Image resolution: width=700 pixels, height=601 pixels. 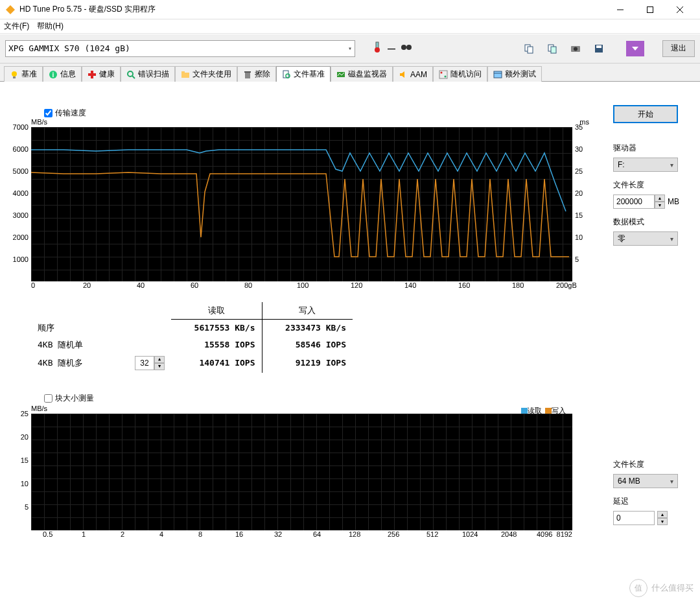 What do you see at coordinates (10, 10) in the screenshot?
I see `app-icon` at bounding box center [10, 10].